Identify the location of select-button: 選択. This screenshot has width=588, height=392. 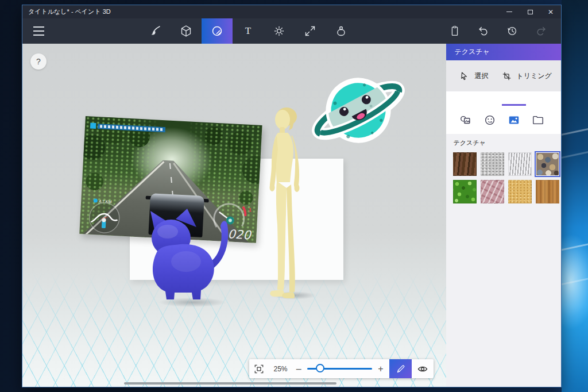
(474, 76).